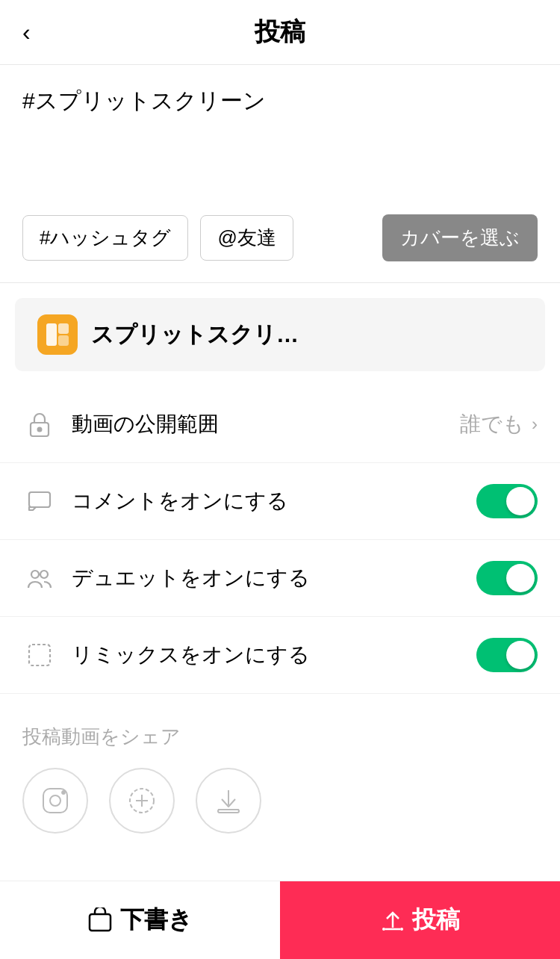  What do you see at coordinates (40, 578) in the screenshot?
I see `duet-icon` at bounding box center [40, 578].